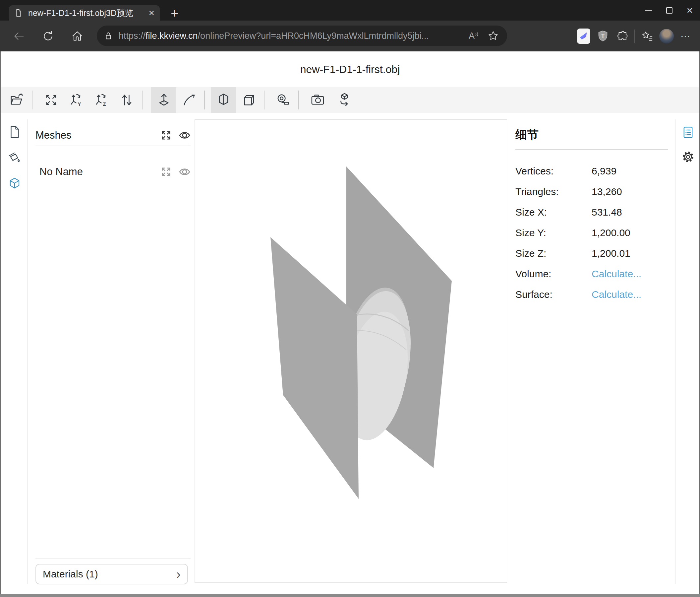 The width and height of the screenshot is (700, 597). I want to click on mesh-list-item: No Name, so click(113, 172).